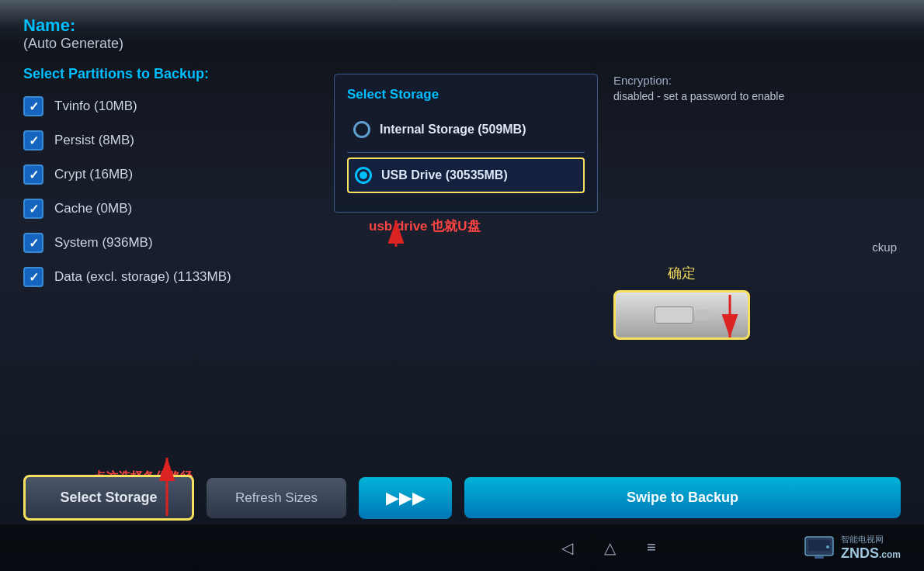  What do you see at coordinates (33, 106) in the screenshot?
I see `checkbox-tvinfo` at bounding box center [33, 106].